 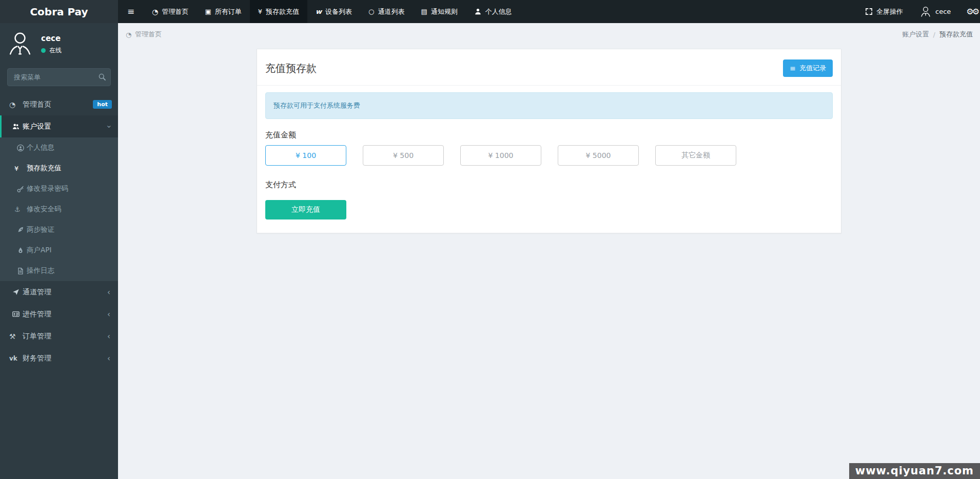 What do you see at coordinates (16, 314) in the screenshot?
I see `id-card-icon` at bounding box center [16, 314].